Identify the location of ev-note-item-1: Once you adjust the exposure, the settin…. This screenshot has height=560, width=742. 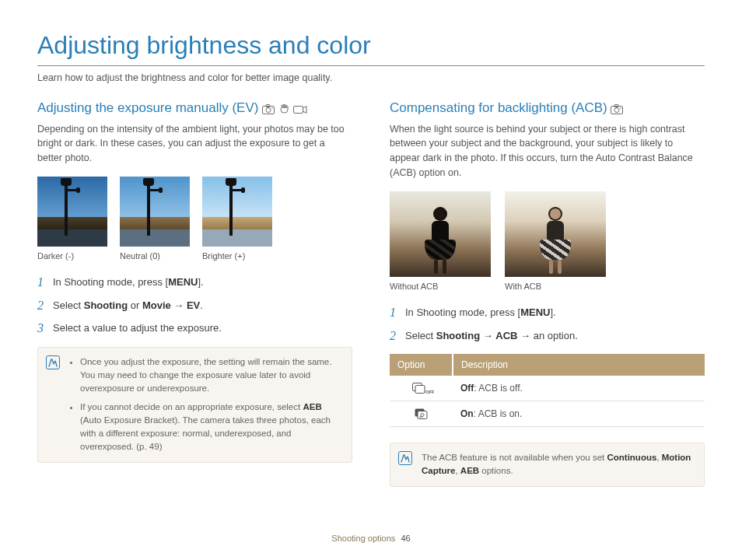
(212, 376).